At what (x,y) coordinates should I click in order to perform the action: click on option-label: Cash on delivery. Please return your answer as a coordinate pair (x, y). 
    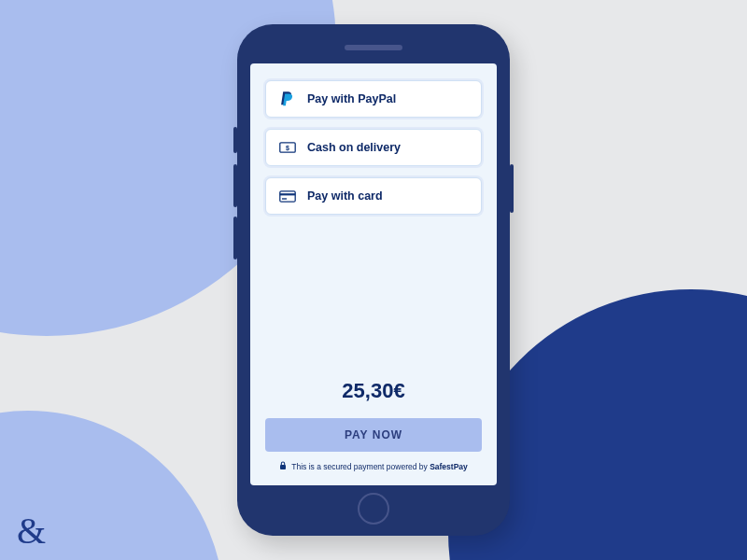
    Looking at the image, I should click on (354, 147).